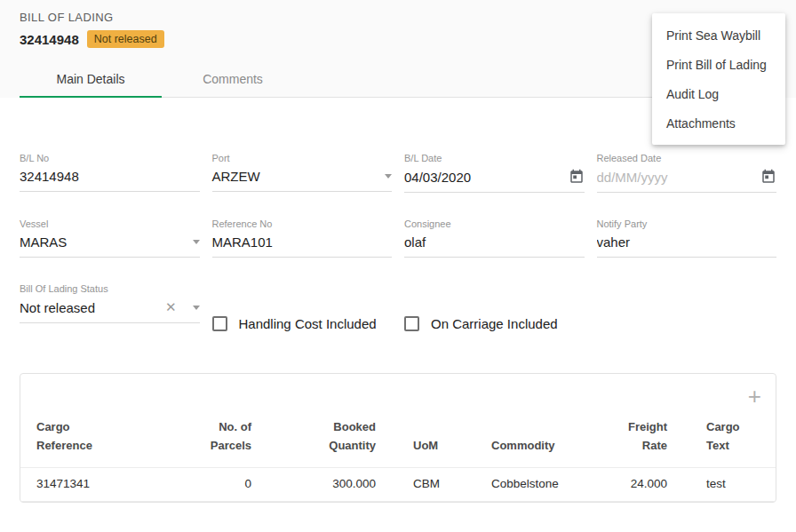  I want to click on bl-date-input, so click(487, 178).